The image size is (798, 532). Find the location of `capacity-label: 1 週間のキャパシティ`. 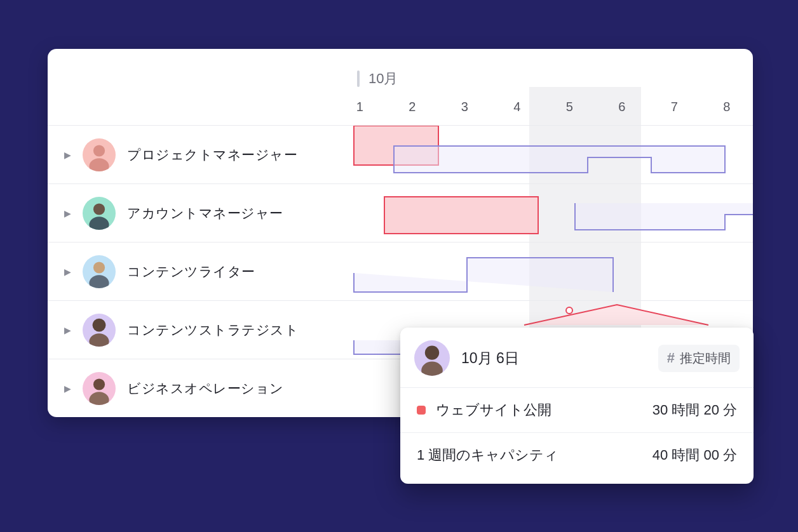

capacity-label: 1 週間のキャパシティ is located at coordinates (488, 455).